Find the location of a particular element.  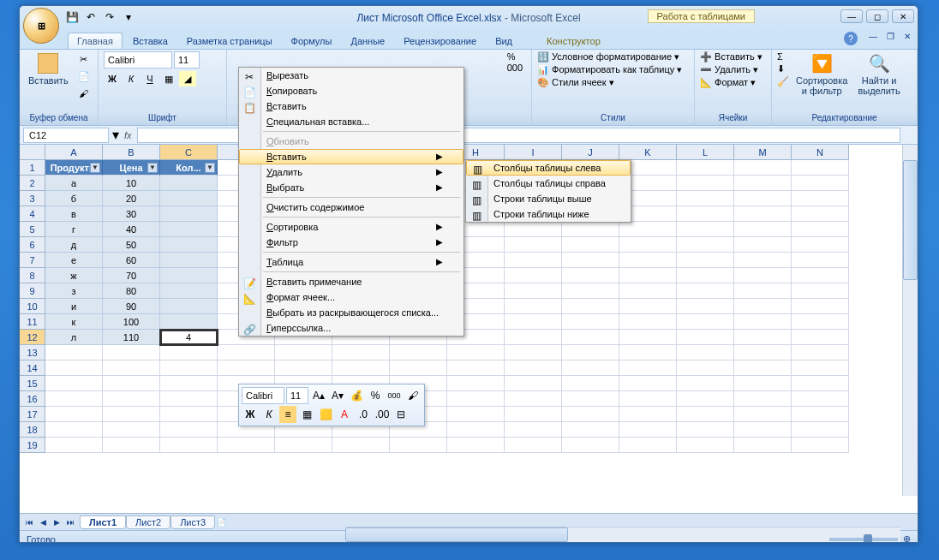

maximize-button: ◻ is located at coordinates (877, 16).